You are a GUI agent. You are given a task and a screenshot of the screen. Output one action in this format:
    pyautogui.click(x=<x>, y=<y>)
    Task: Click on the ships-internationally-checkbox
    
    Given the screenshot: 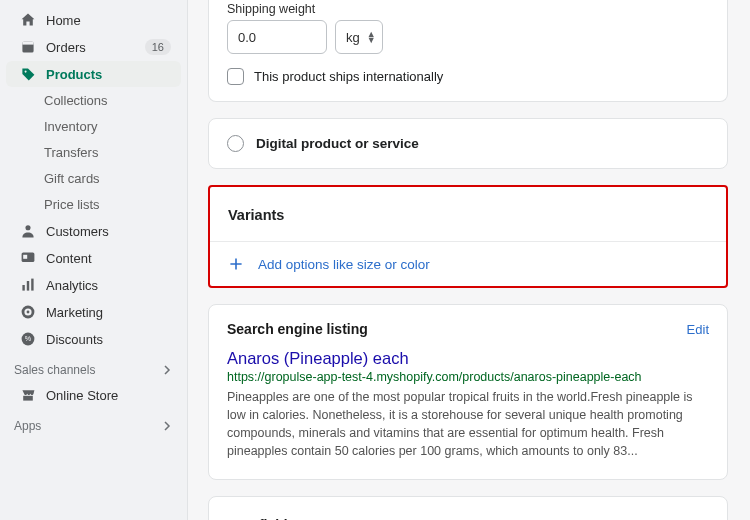 What is the action you would take?
    pyautogui.click(x=236, y=76)
    